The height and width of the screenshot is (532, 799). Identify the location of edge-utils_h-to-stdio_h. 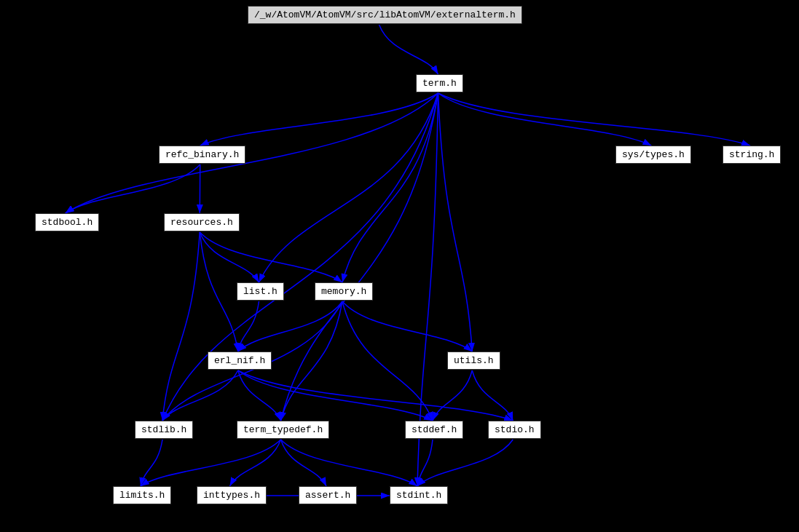
(492, 396).